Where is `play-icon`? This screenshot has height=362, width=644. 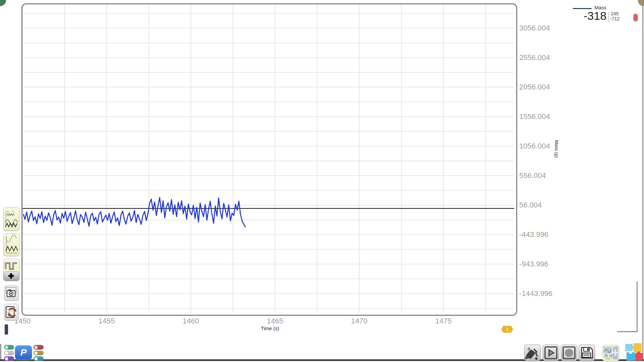 play-icon is located at coordinates (551, 353).